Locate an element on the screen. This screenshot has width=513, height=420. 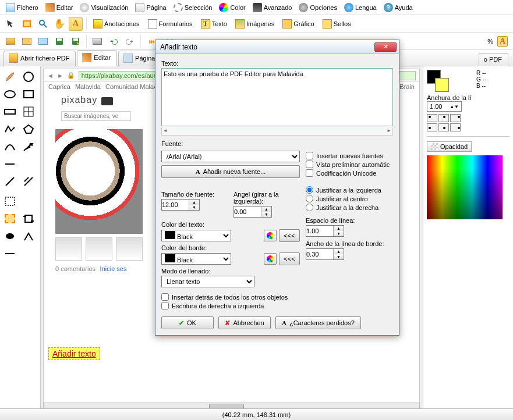
auto-preview-checkbox: Vista preliminar automátic is located at coordinates (349, 164).